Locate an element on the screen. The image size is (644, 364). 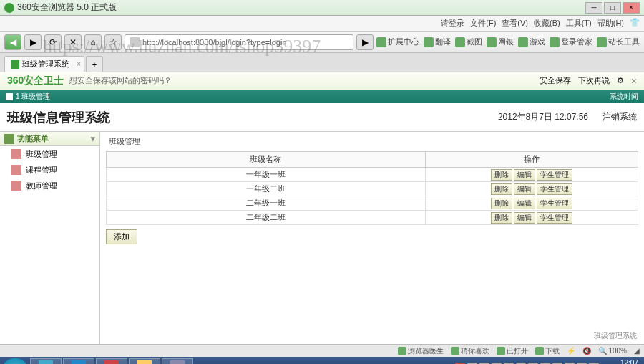
brand-settings-icon: ⚙ is located at coordinates (620, 80).